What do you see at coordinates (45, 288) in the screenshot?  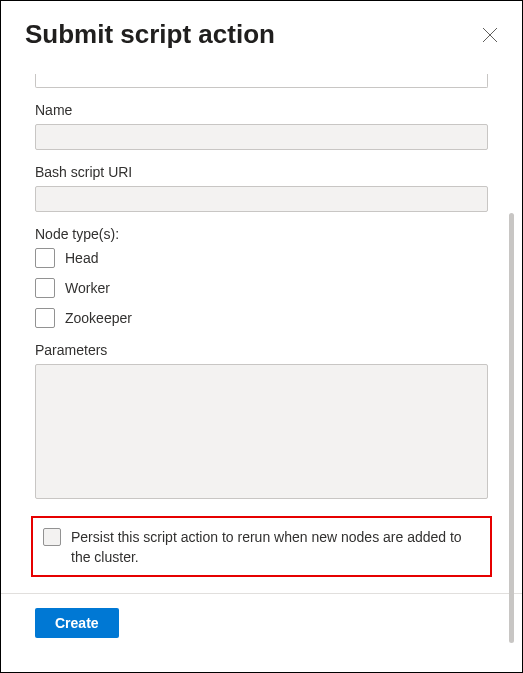 I see `nodetype-worker-checkbox` at bounding box center [45, 288].